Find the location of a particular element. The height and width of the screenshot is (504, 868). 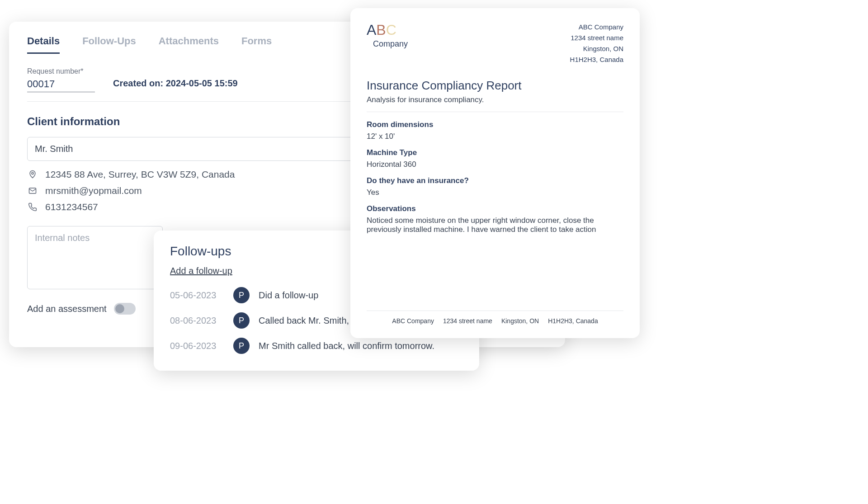

followup-text: Mr Smith called back, will confirm tomor… is located at coordinates (346, 346).